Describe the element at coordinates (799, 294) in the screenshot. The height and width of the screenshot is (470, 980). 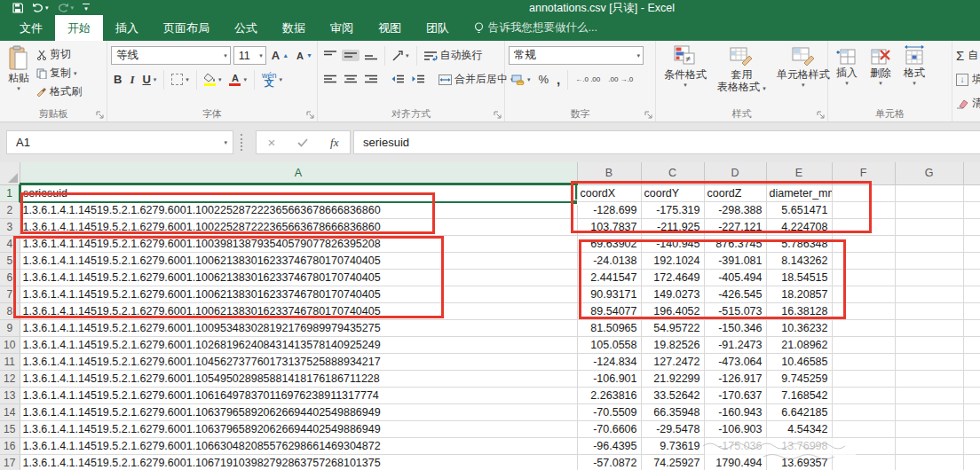
I see `cell-E7: 18.20857` at that location.